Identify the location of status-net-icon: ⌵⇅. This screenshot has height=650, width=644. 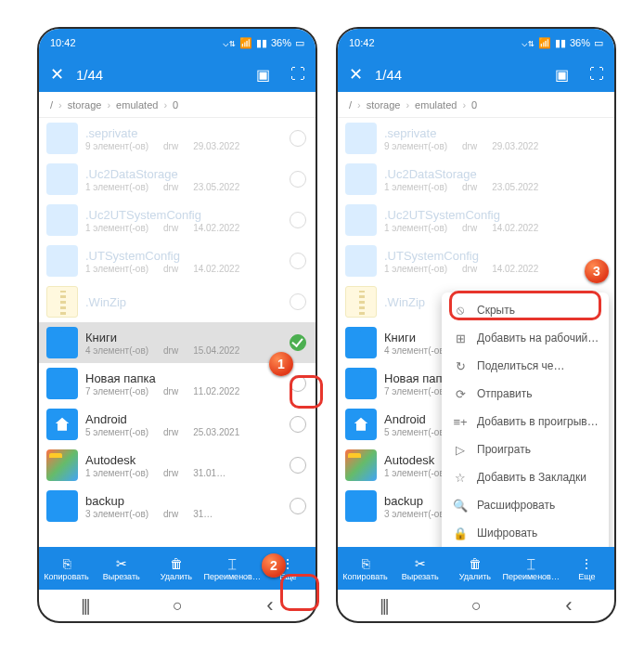
(229, 43).